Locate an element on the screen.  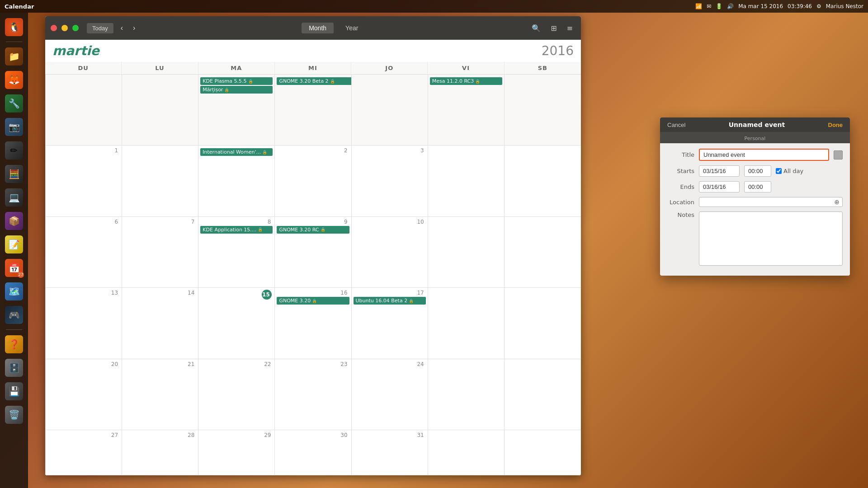
dock-item-software: 📦 is located at coordinates (14, 221).